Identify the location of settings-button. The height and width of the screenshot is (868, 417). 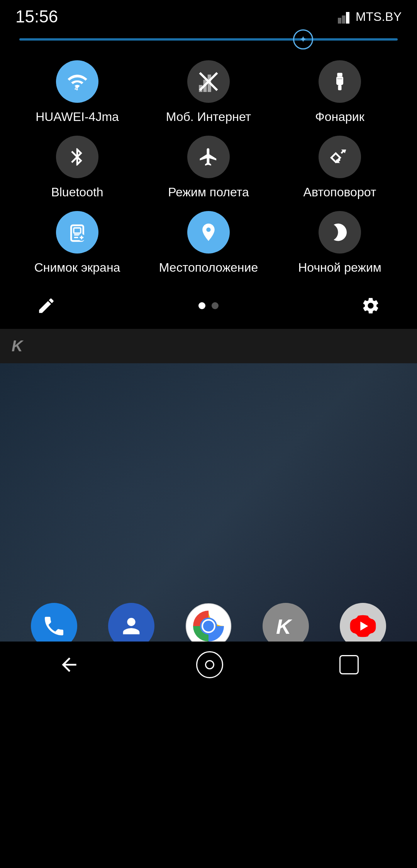
(371, 306).